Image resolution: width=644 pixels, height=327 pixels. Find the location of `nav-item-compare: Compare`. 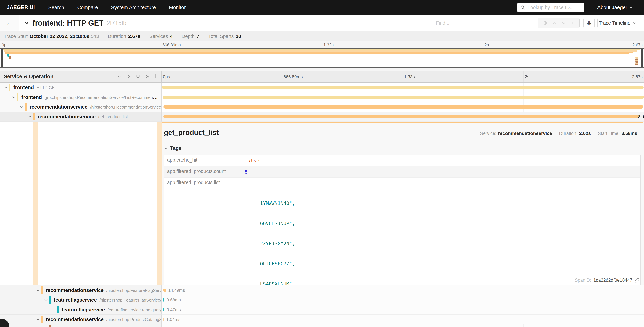

nav-item-compare: Compare is located at coordinates (88, 8).